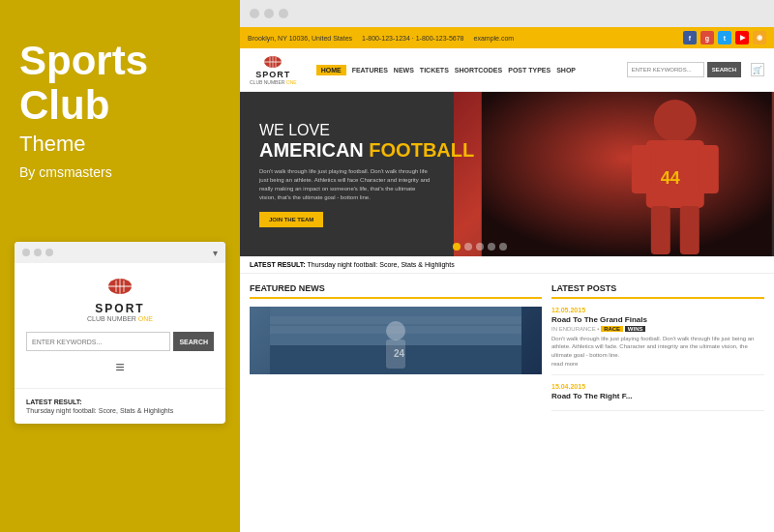 The image size is (774, 532). I want to click on join-team-button: JOIN THE TEAM, so click(291, 220).